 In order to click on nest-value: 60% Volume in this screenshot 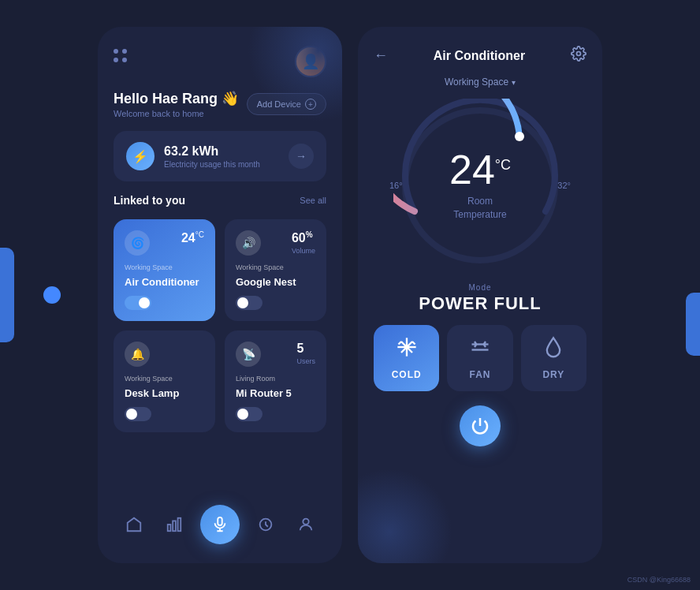, I will do `click(303, 243)`.